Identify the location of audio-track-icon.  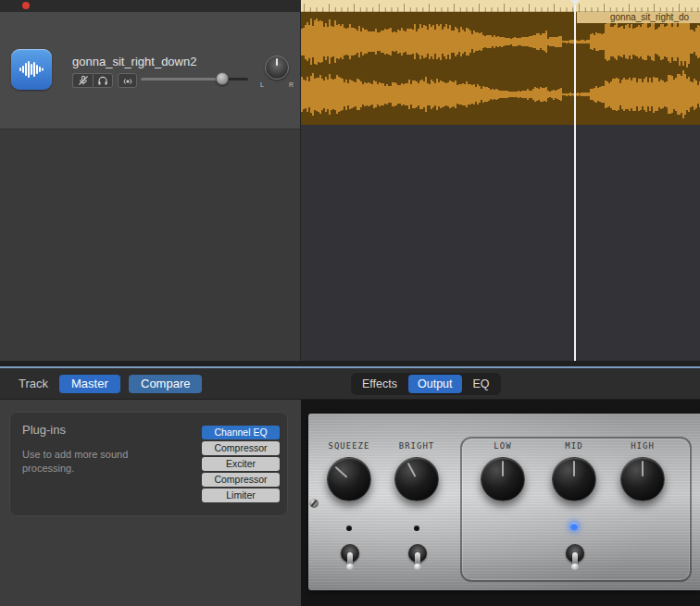
(31, 69).